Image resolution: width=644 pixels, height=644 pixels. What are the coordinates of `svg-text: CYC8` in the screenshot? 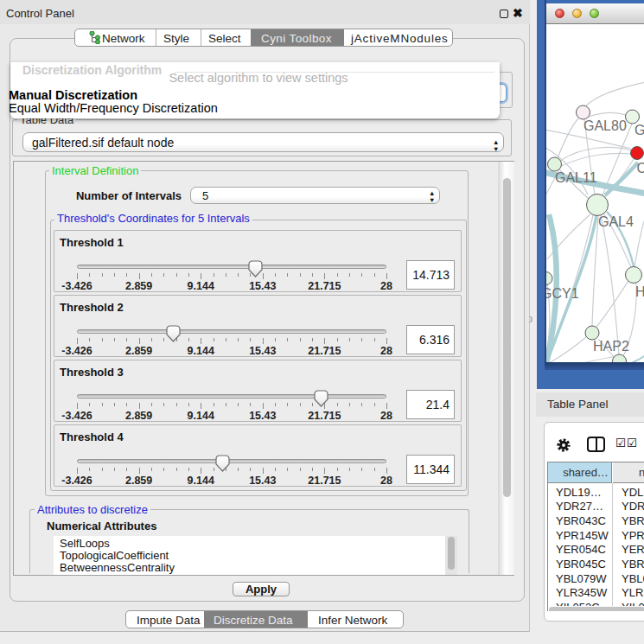 It's located at (641, 168).